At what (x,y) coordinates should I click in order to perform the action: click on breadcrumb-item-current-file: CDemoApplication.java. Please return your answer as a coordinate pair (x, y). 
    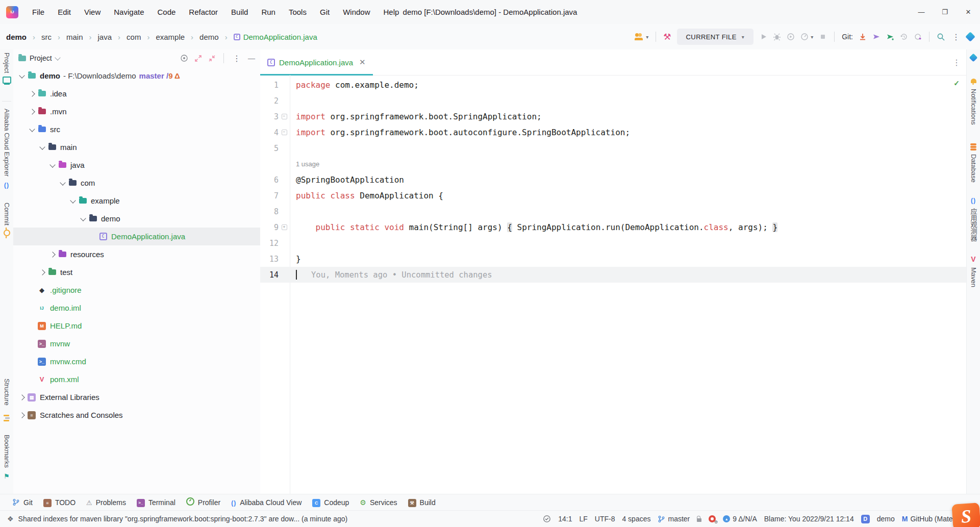
    Looking at the image, I should click on (275, 37).